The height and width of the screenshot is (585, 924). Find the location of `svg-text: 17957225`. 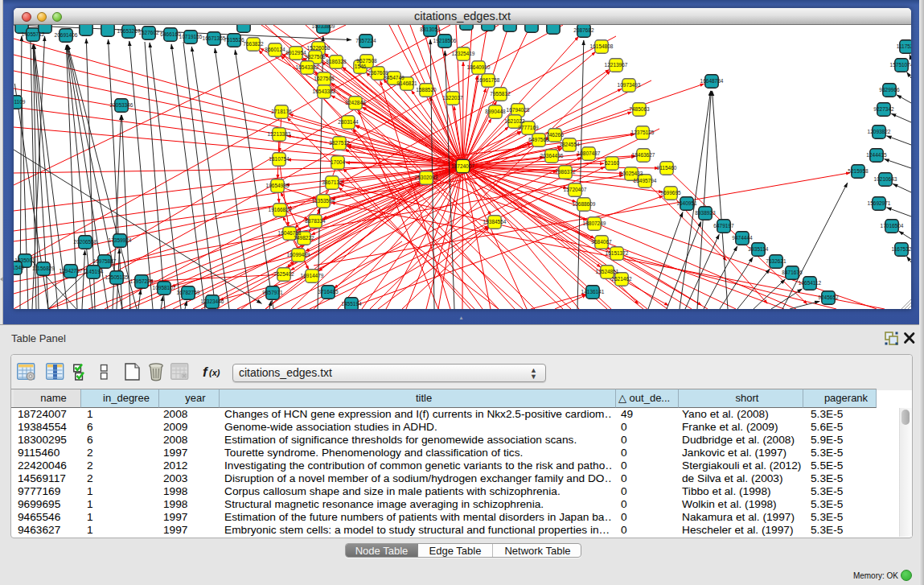

svg-text: 17957225 is located at coordinates (142, 282).